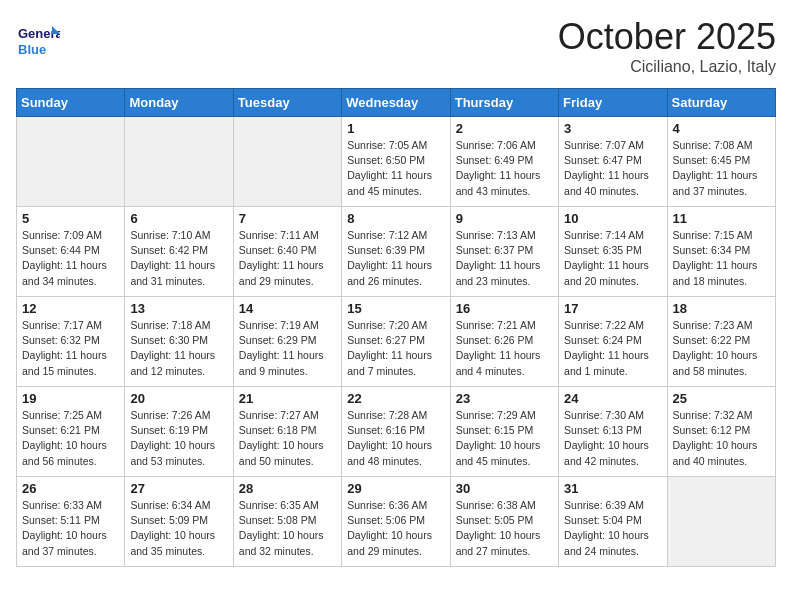 The width and height of the screenshot is (792, 612). What do you see at coordinates (396, 522) in the screenshot?
I see `calendar-cell: 29Sunrise: 6:36 AMSunset: 5:06 PMDayligh…` at bounding box center [396, 522].